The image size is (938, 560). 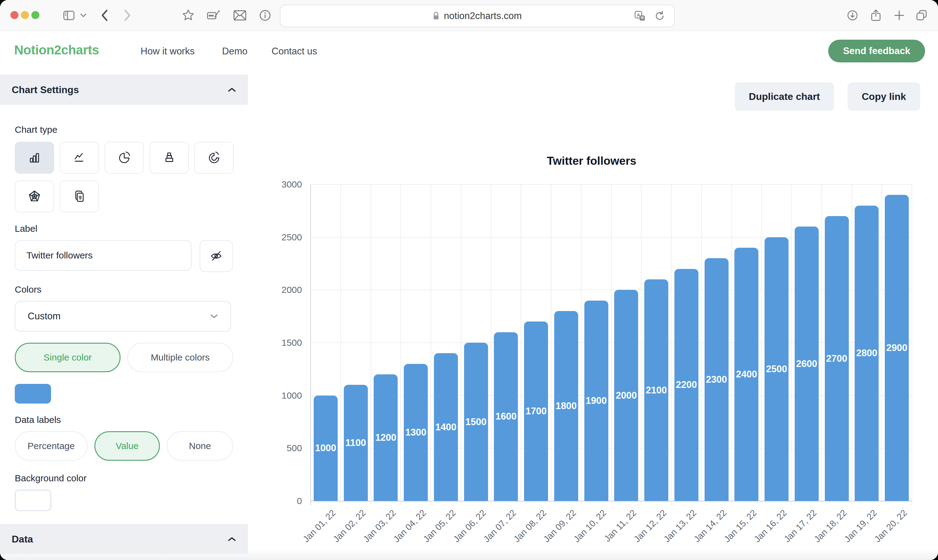 I want to click on funnel-chart-icon, so click(x=169, y=158).